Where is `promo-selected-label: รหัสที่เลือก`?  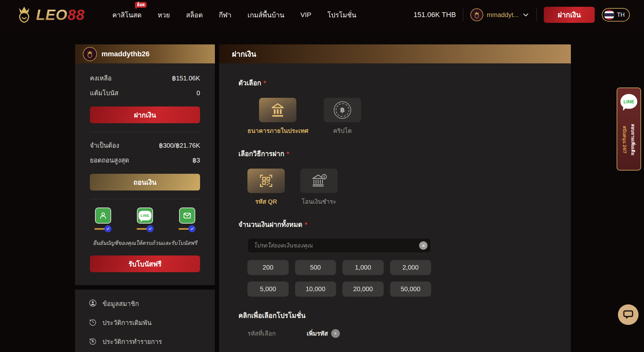
promo-selected-label: รหัสที่เลือก is located at coordinates (262, 333).